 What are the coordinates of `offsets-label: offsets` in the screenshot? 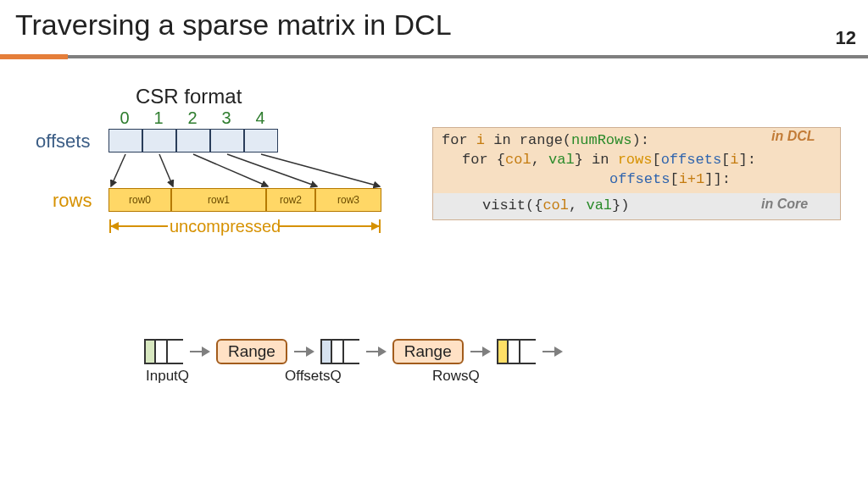 It's located at (63, 141).